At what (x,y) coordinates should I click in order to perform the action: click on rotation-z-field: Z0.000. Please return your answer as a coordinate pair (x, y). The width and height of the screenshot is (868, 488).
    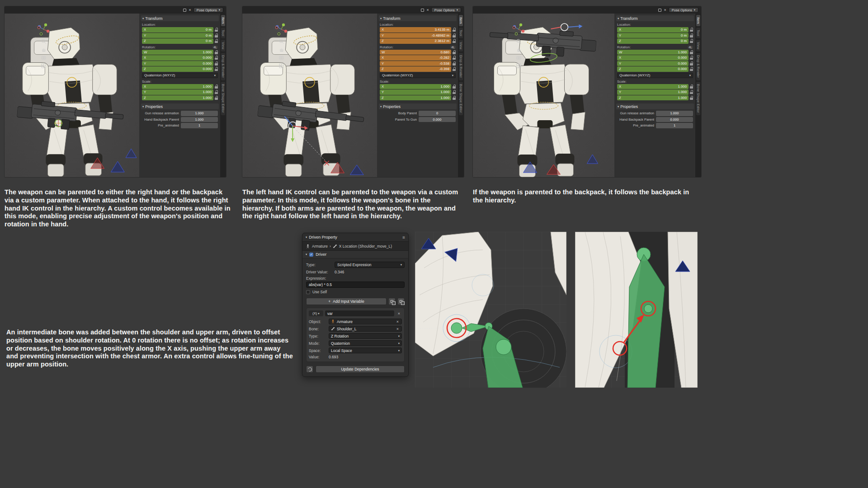
    Looking at the image, I should click on (653, 69).